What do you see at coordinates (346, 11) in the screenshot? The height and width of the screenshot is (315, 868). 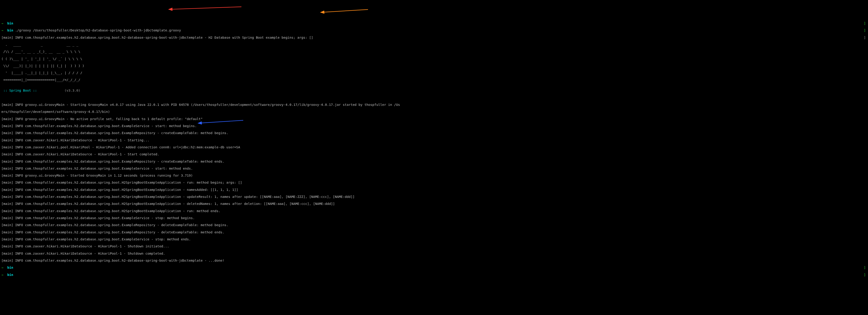 I see `arrow-orange` at bounding box center [346, 11].